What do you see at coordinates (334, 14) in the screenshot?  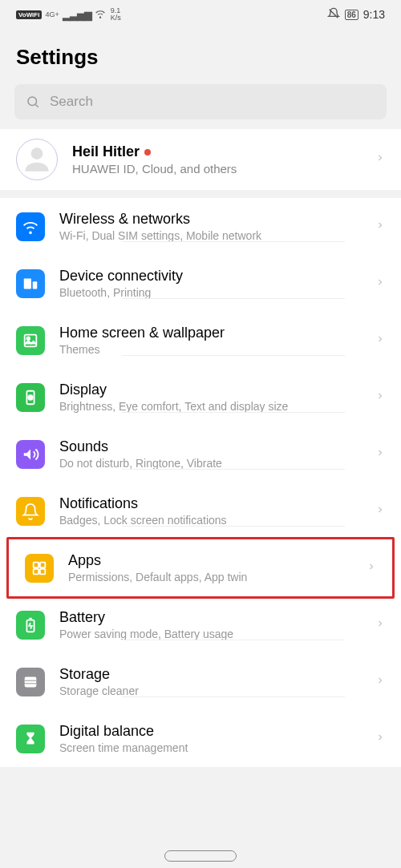 I see `mute-icon` at bounding box center [334, 14].